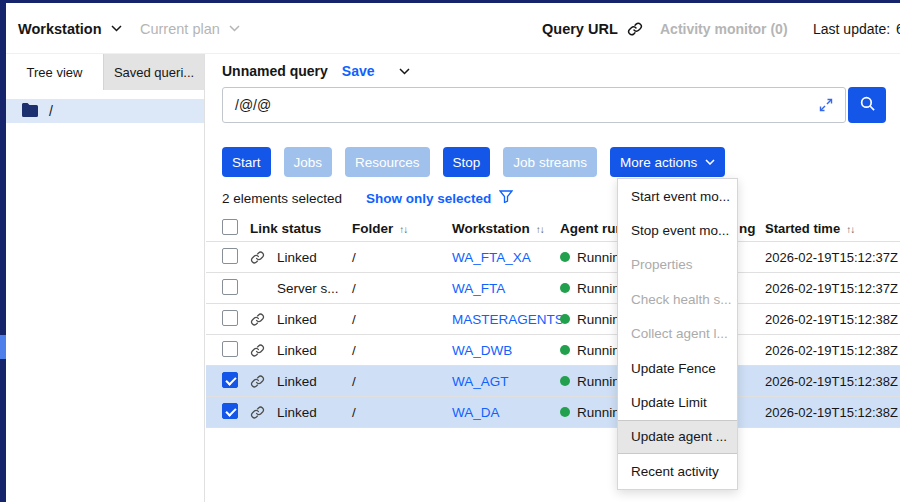  Describe the element at coordinates (502, 228) in the screenshot. I see `column-workstation: Workstation↑↓` at that location.